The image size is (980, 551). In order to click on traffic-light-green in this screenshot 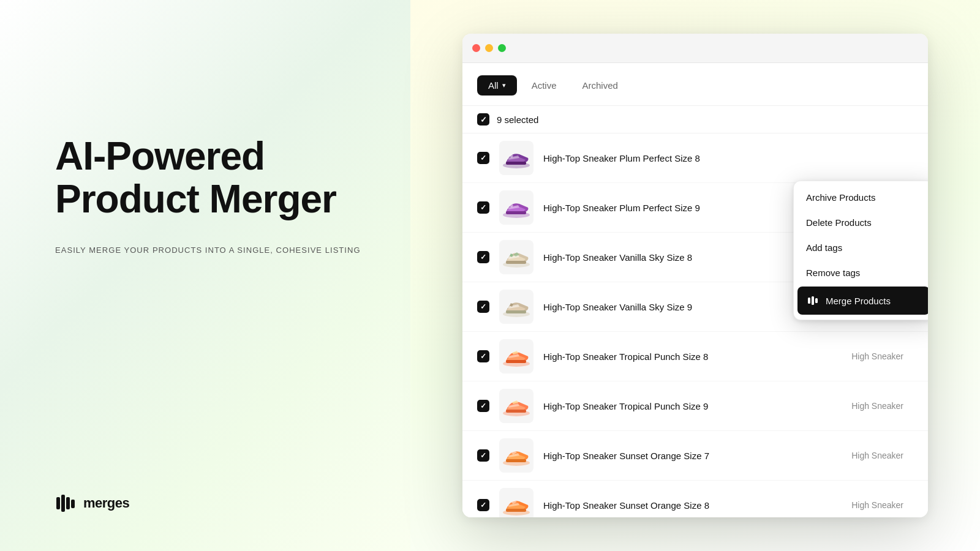, I will do `click(502, 48)`.